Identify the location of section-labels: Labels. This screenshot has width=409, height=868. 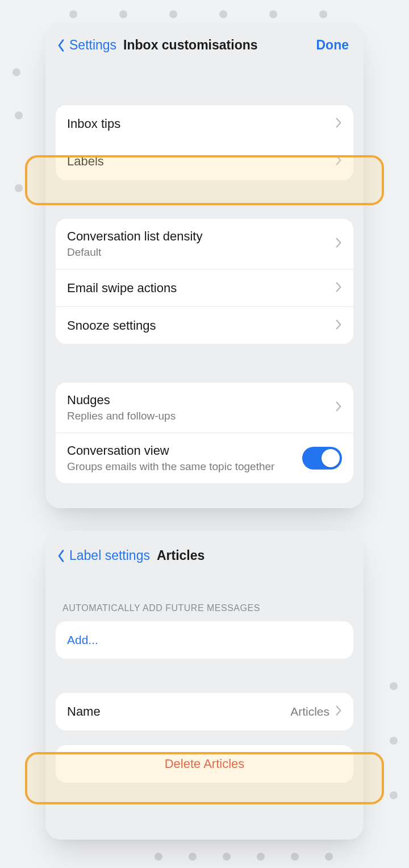
(204, 161).